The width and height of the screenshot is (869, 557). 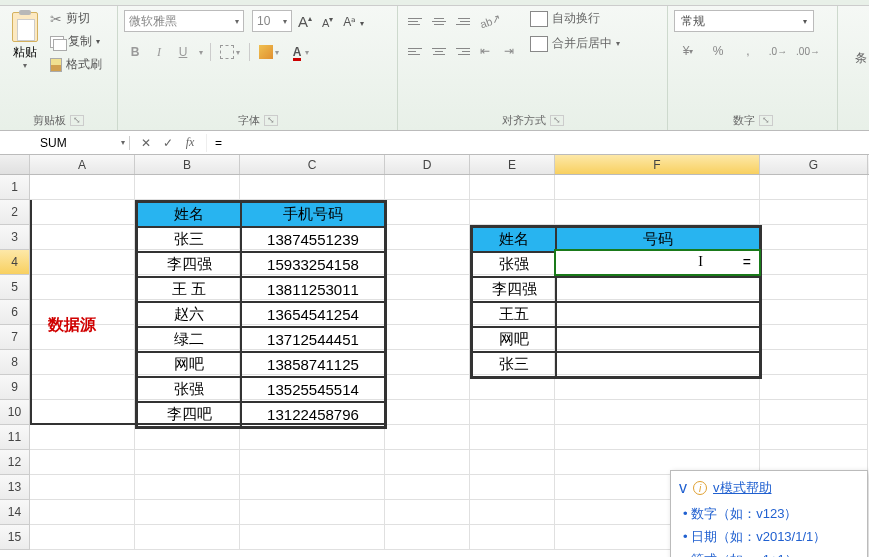 What do you see at coordinates (305, 22) in the screenshot?
I see `increase-font-button: A▴` at bounding box center [305, 22].